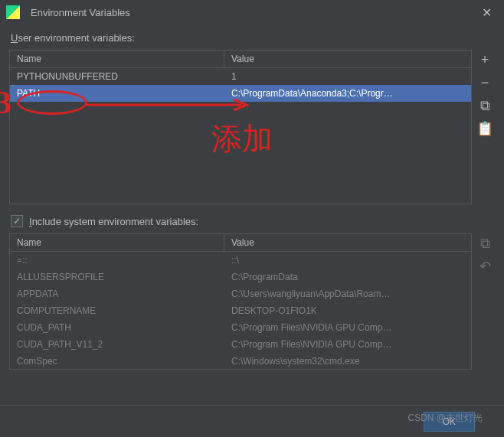 The width and height of the screenshot is (504, 437). Describe the element at coordinates (13, 12) in the screenshot. I see `pycharm-icon` at that location.